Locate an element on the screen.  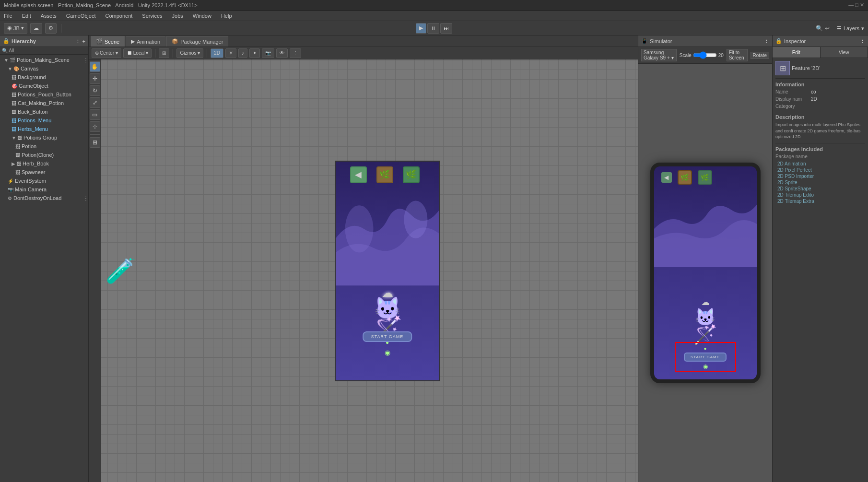
grid-btn: ⊞ is located at coordinates (164, 53).